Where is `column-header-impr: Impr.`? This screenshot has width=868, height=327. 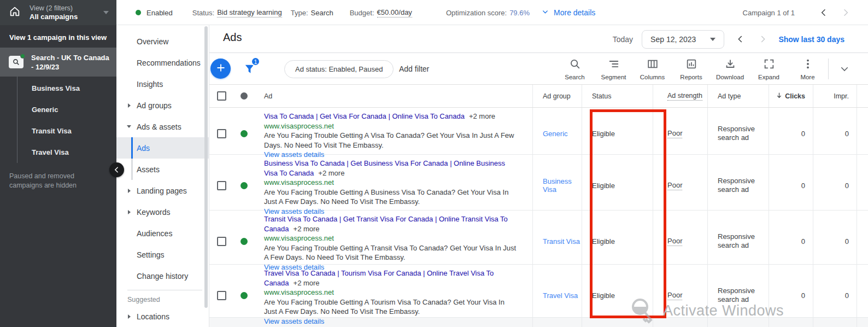
column-header-impr: Impr. is located at coordinates (835, 96).